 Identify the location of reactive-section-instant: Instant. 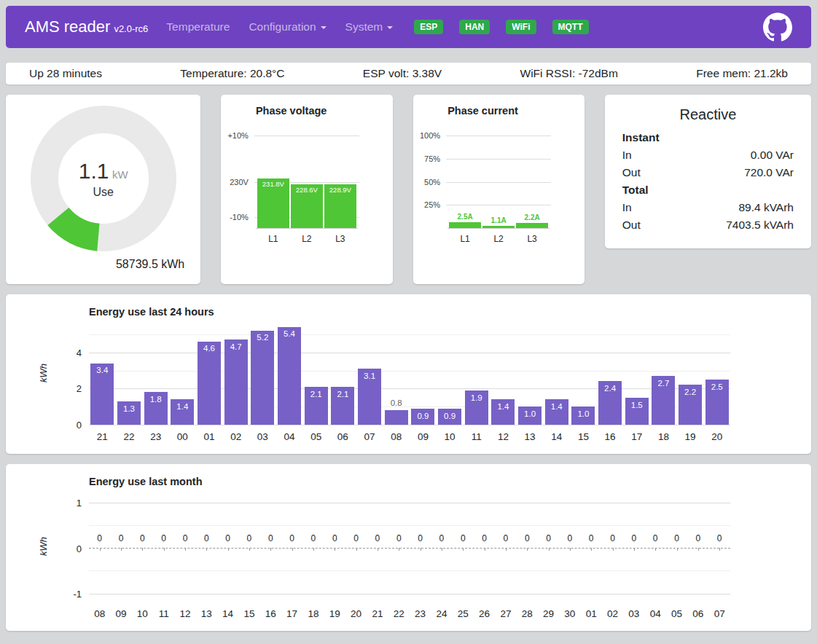
(708, 138).